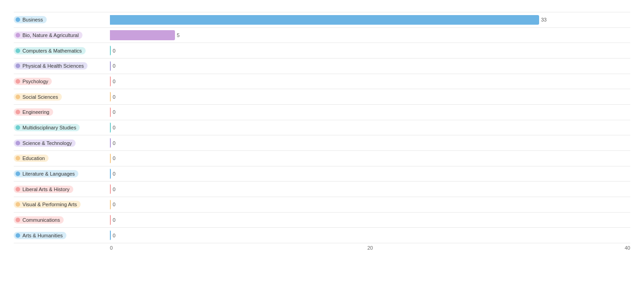 This screenshot has height=289, width=644. What do you see at coordinates (62, 174) in the screenshot?
I see `bar-label: Literature & Languages` at bounding box center [62, 174].